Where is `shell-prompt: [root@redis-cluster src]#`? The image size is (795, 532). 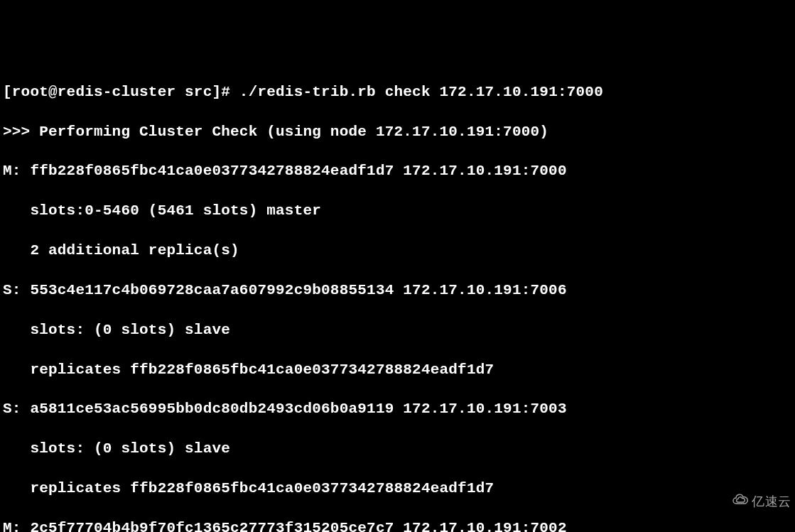
shell-prompt: [root@redis-cluster src]# is located at coordinates (121, 92).